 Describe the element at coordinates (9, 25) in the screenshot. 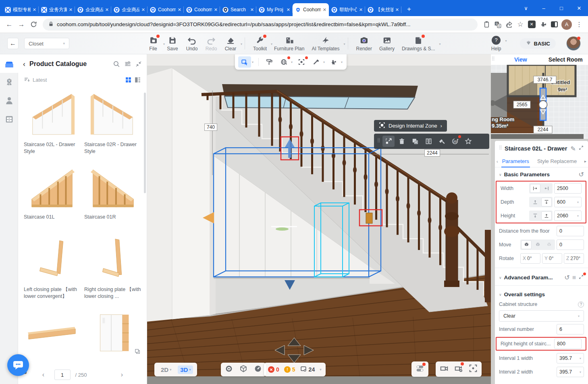

I see `back-icon: ←` at that location.